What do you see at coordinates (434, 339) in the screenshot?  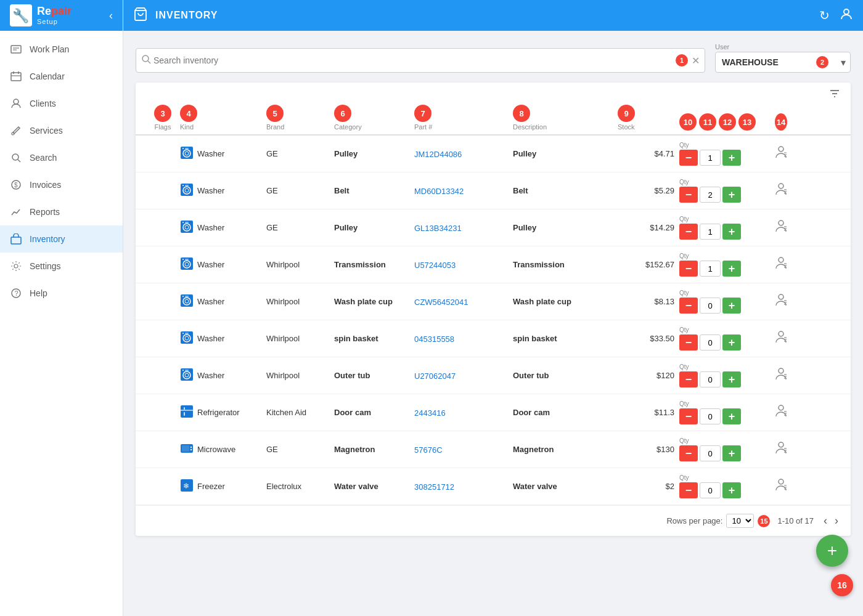 I see `part-link: 045315558` at bounding box center [434, 339].